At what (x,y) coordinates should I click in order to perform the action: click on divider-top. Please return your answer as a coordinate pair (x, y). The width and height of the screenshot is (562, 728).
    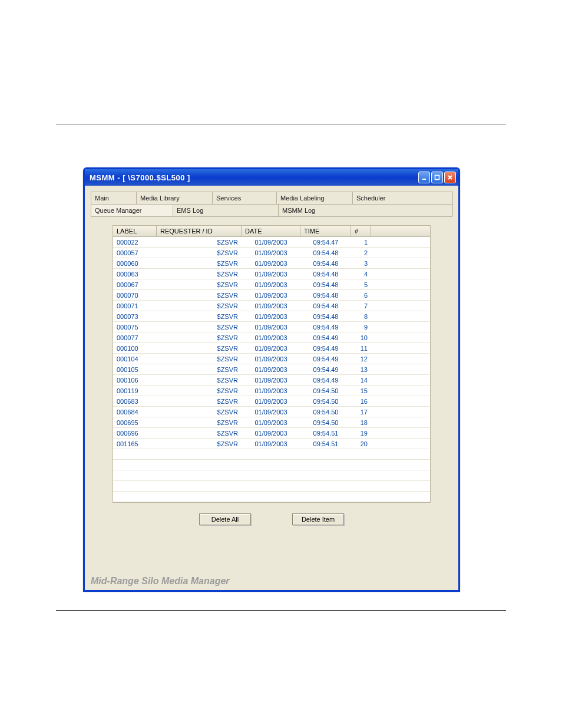
    Looking at the image, I should click on (281, 124).